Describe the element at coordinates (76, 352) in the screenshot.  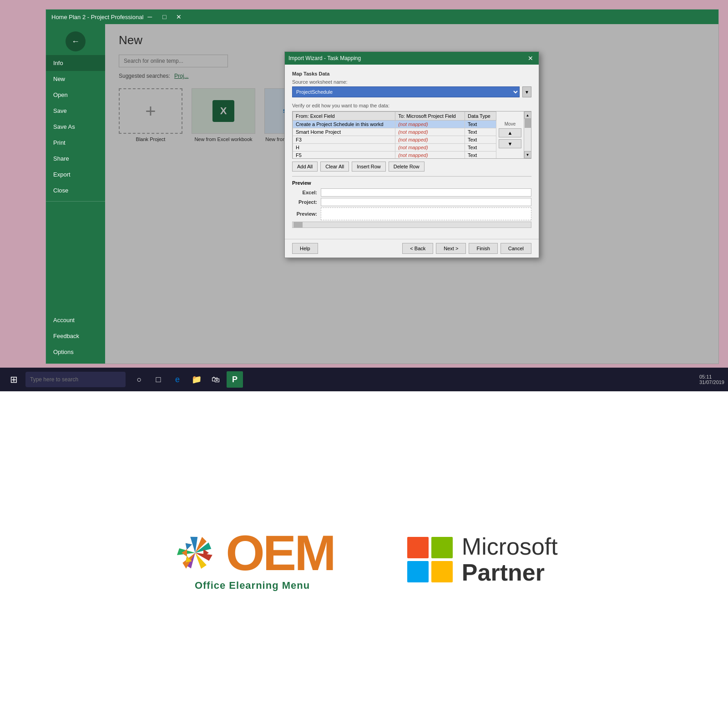
I see `sidebar-item-options: Options` at that location.